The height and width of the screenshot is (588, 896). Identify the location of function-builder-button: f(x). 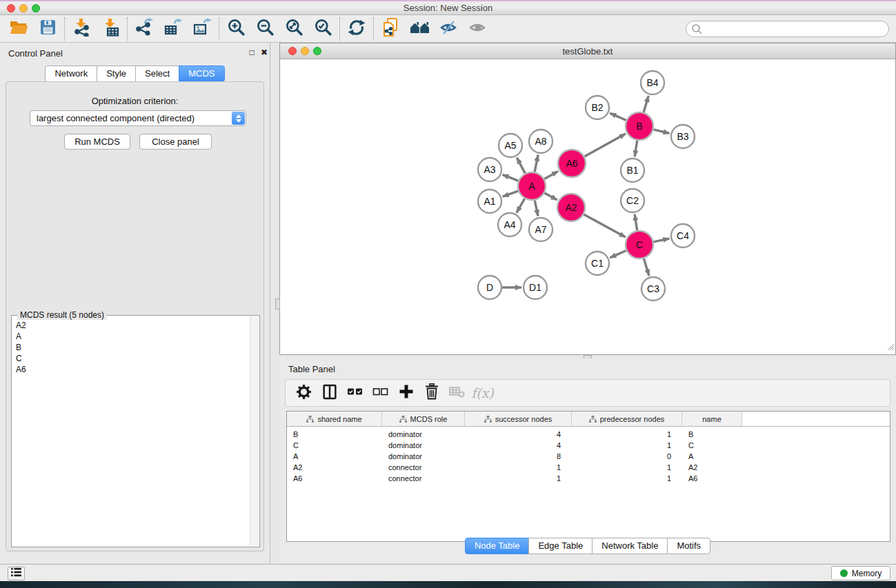
(483, 393).